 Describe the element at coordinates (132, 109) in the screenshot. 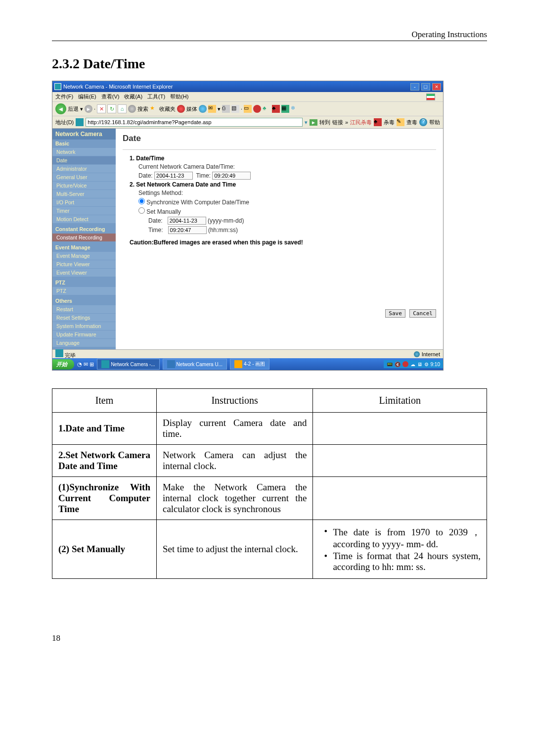

I see `search-icon` at that location.